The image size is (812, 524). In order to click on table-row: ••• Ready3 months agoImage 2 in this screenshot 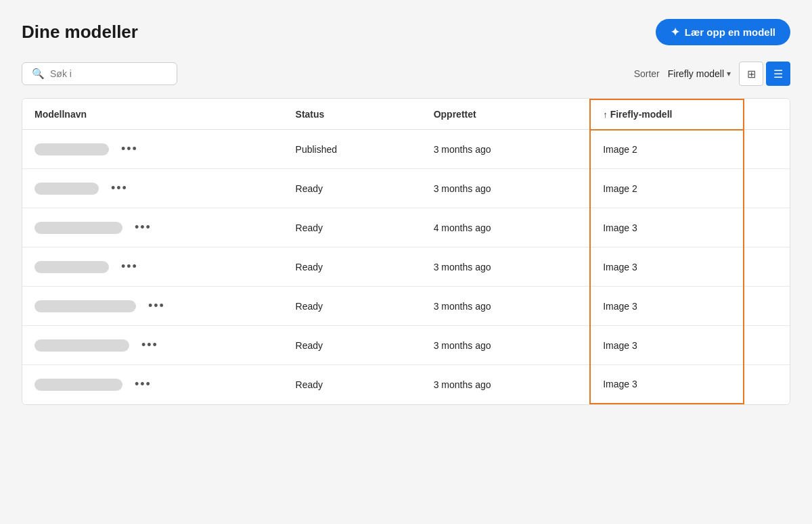, I will do `click(406, 189)`.